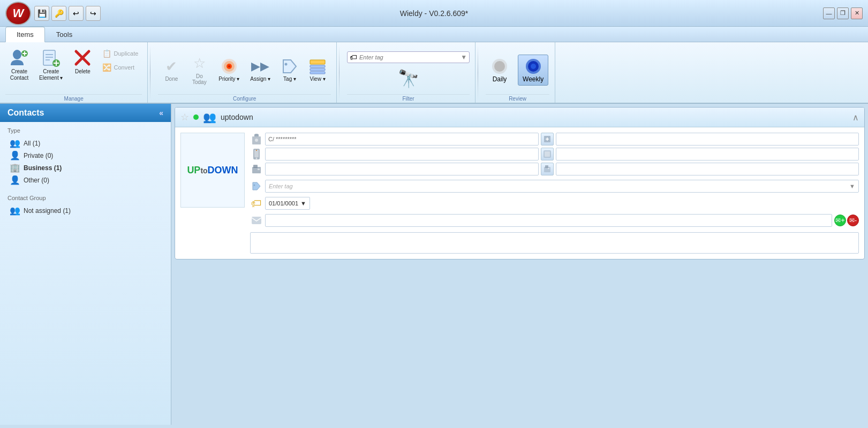  What do you see at coordinates (82, 62) in the screenshot?
I see `delete-button: Delete` at bounding box center [82, 62].